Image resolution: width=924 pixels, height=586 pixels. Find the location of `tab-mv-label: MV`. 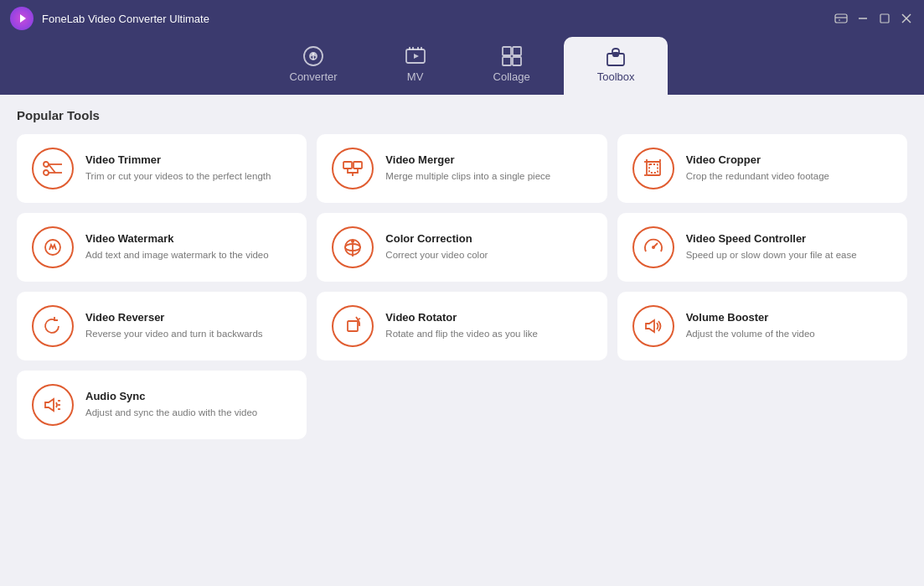

tab-mv-label: MV is located at coordinates (416, 77).